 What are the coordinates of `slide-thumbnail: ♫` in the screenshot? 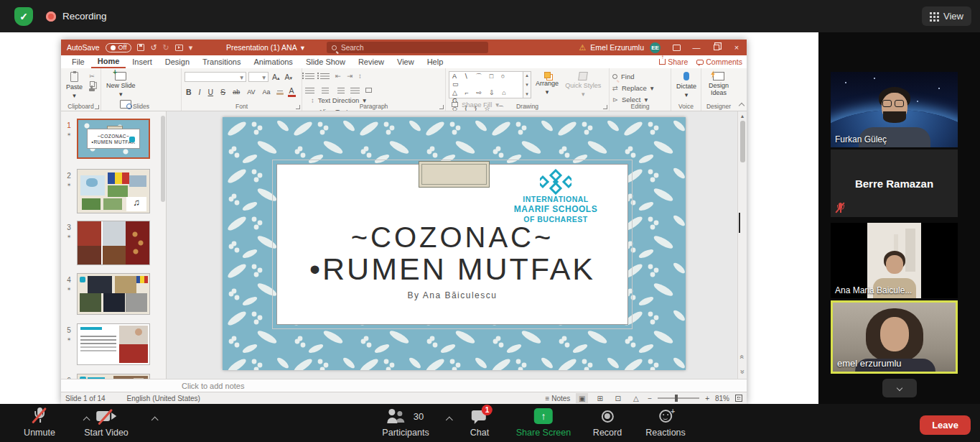 It's located at (113, 191).